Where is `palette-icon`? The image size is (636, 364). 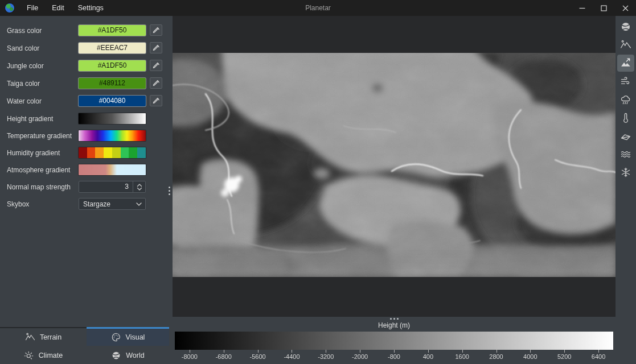 palette-icon is located at coordinates (116, 337).